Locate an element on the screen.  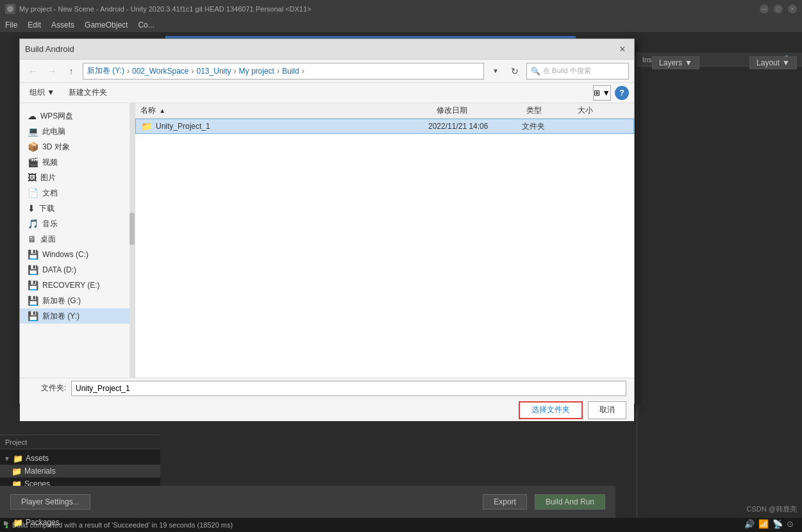
refresh-button: ↻ is located at coordinates (515, 71).